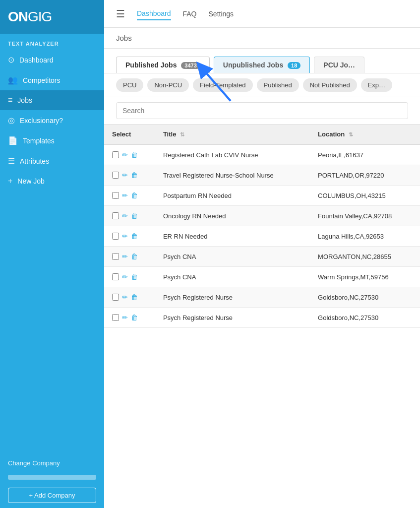  Describe the element at coordinates (42, 80) in the screenshot. I see `sidebar-item-label: Competitors` at that location.